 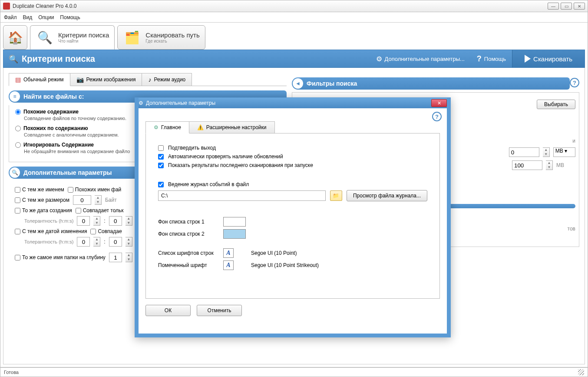 I want to click on bg1-color-picker, so click(x=235, y=222).